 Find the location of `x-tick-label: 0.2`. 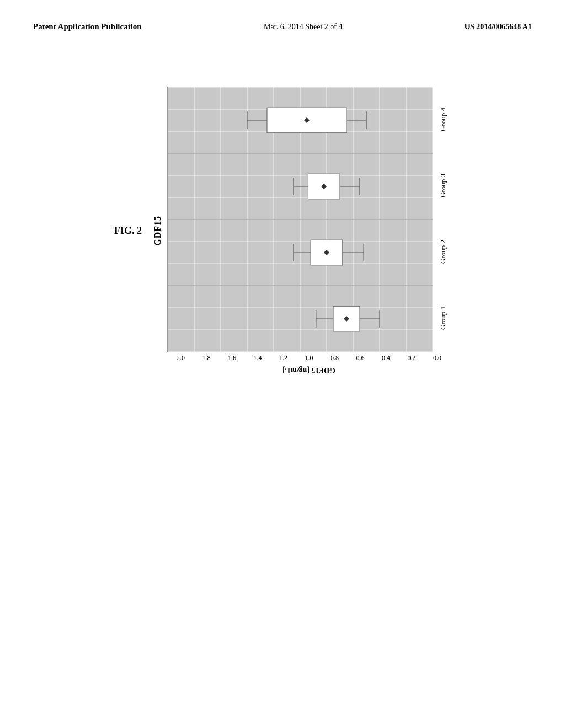

x-tick-label: 0.2 is located at coordinates (412, 358).